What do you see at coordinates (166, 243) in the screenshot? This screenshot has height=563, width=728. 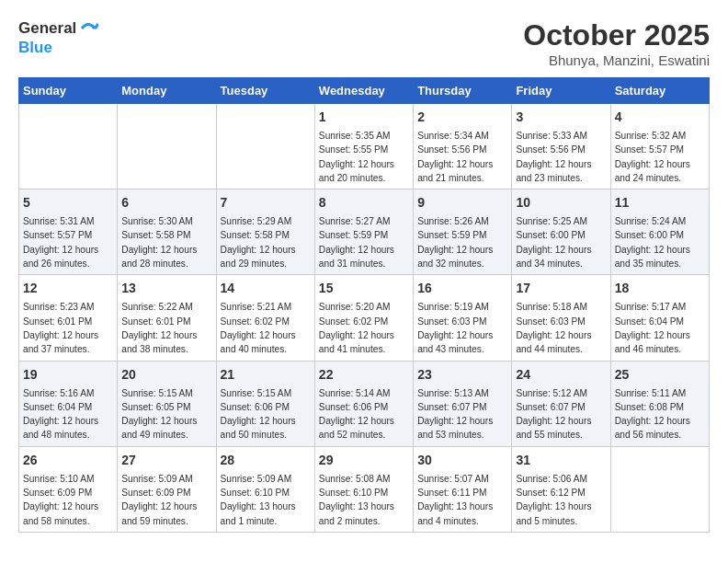 I see `day-info: Sunrise: 5:30 AM Sunset: 5:58 PM Dayligh…` at bounding box center [166, 243].